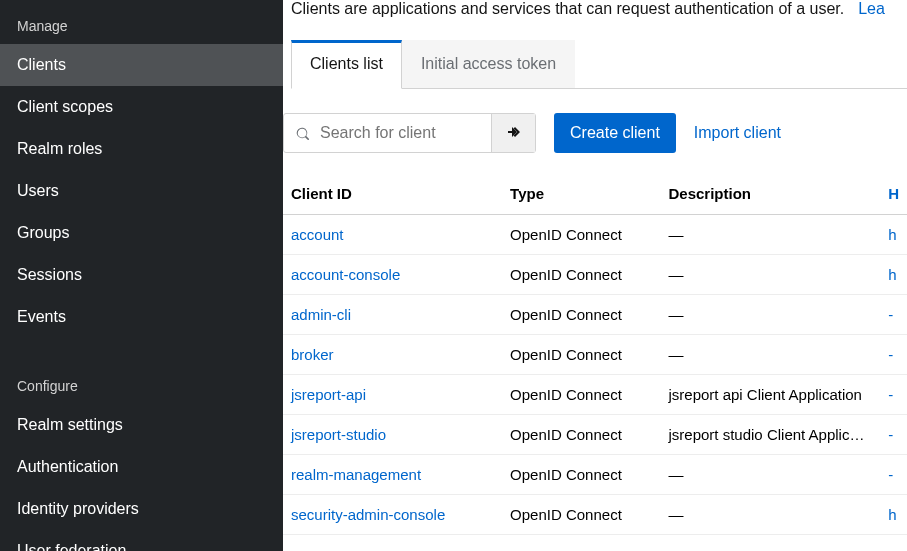 Image resolution: width=907 pixels, height=551 pixels. What do you see at coordinates (595, 275) in the screenshot?
I see `table-row: account-consoleOpenID Connect—h` at bounding box center [595, 275].